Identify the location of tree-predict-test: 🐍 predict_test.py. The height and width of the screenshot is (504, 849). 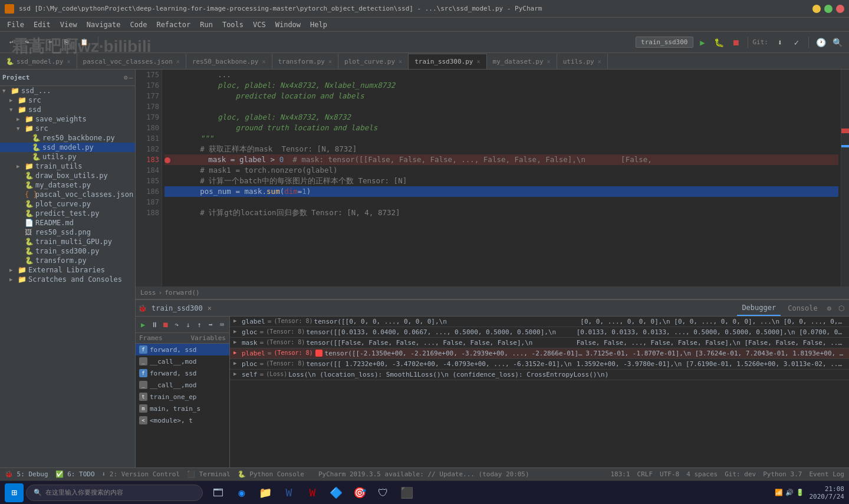
(67, 213).